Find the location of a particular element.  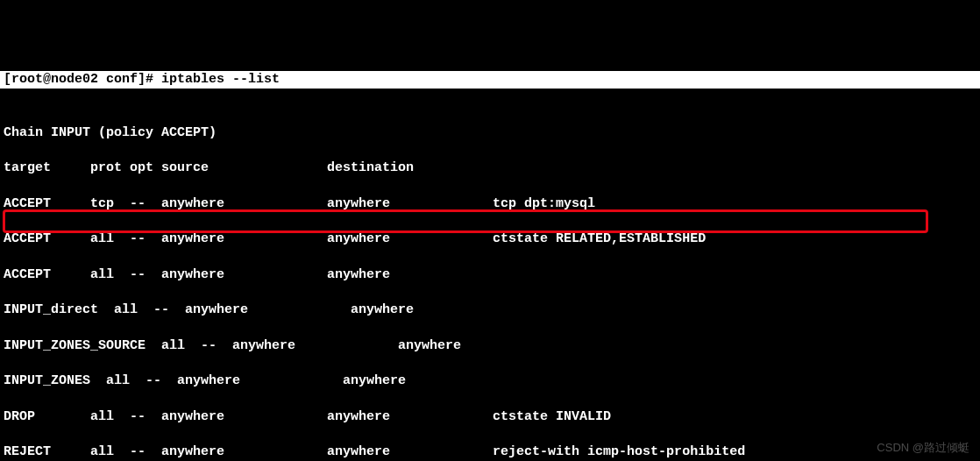

input-rule: INPUT_ZONES_SOURCE all -- anywhere anywh… is located at coordinates (490, 346).